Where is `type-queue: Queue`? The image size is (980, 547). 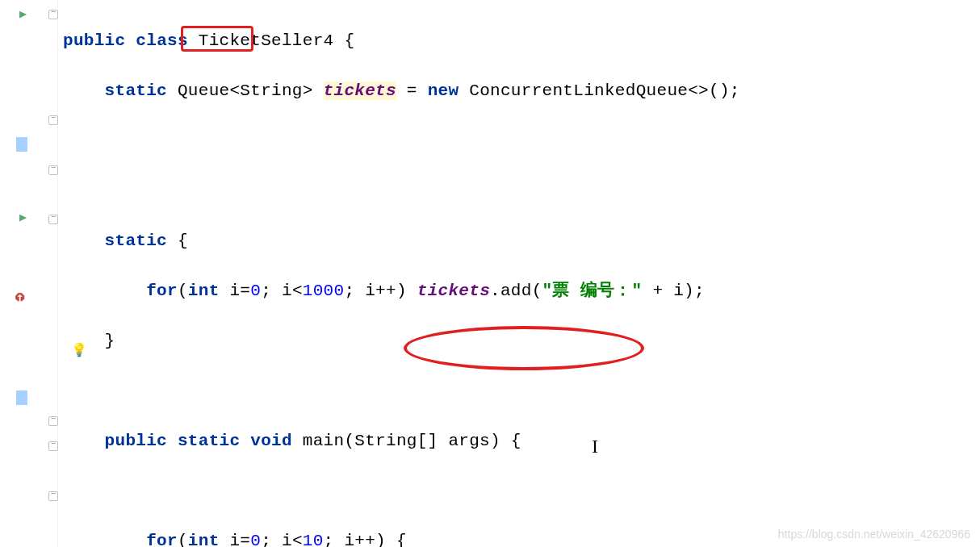 type-queue: Queue is located at coordinates (203, 90).